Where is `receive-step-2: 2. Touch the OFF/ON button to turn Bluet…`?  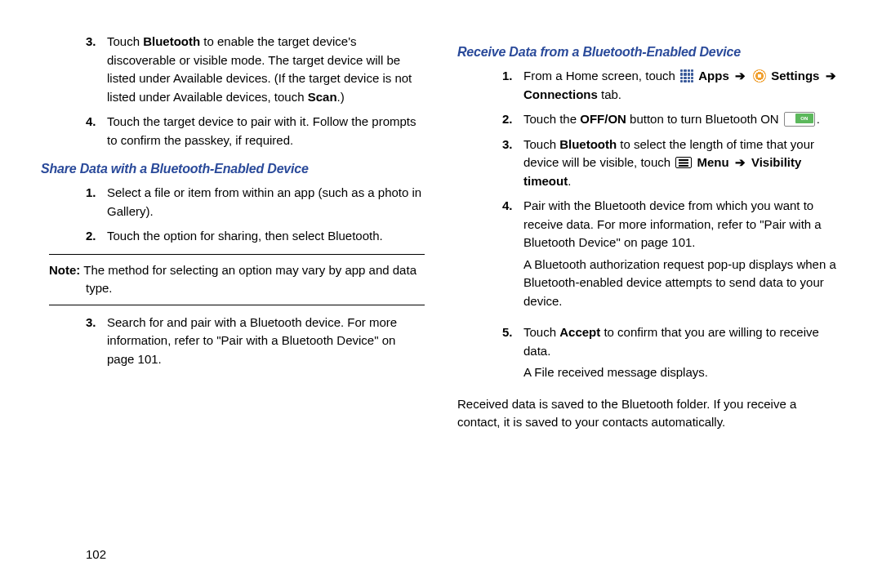 receive-step-2: 2. Touch the OFF/ON button to turn Bluet… is located at coordinates (671, 119).